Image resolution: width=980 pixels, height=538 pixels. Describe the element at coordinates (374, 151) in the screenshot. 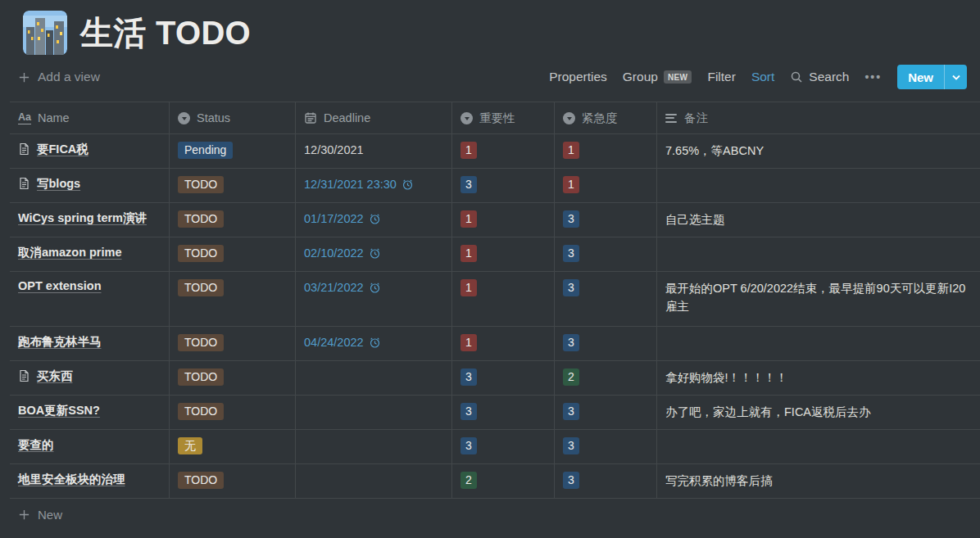

I see `deadline-cell: 12/30/2021` at that location.